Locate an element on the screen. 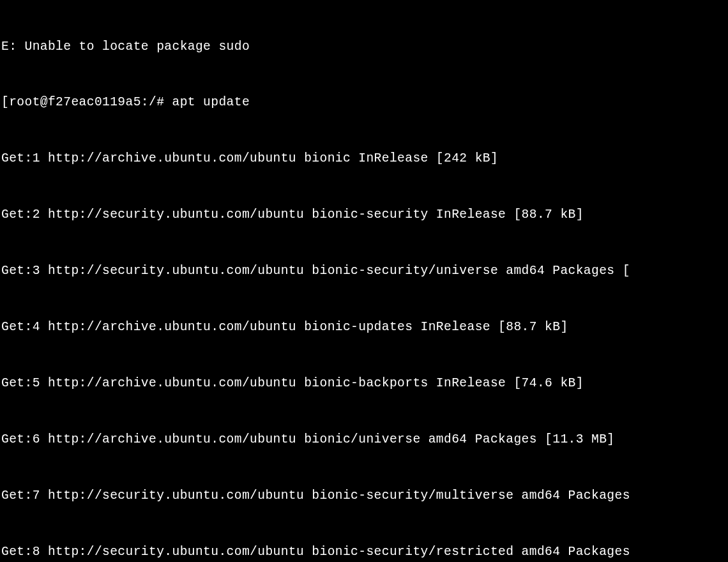 This screenshot has height=562, width=728. terminal-line: Get:1 http://archive.ubuntu.com/ubuntu b… is located at coordinates (365, 158).